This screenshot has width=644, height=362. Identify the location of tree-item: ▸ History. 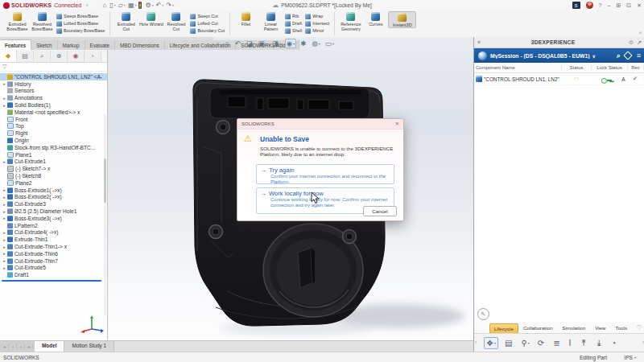
(53, 84).